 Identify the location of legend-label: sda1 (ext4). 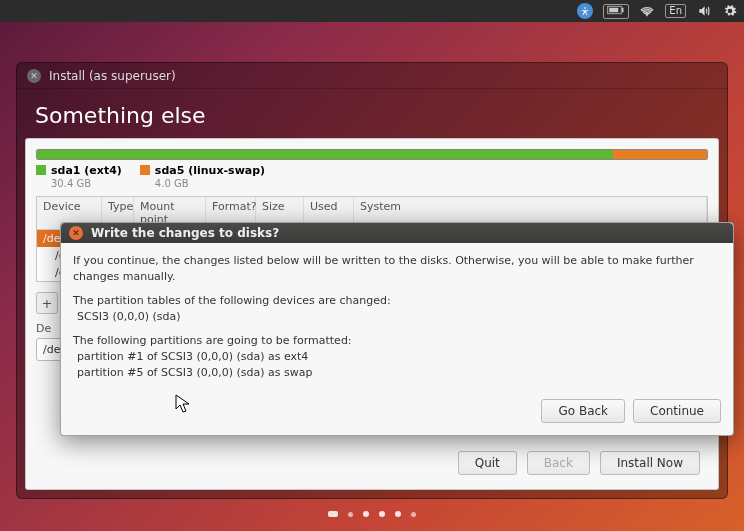
(86, 170).